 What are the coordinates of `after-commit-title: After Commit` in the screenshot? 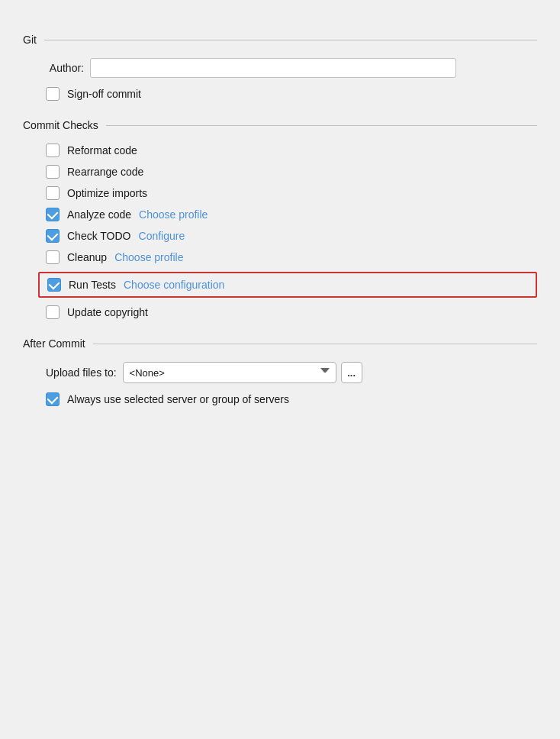 It's located at (58, 344).